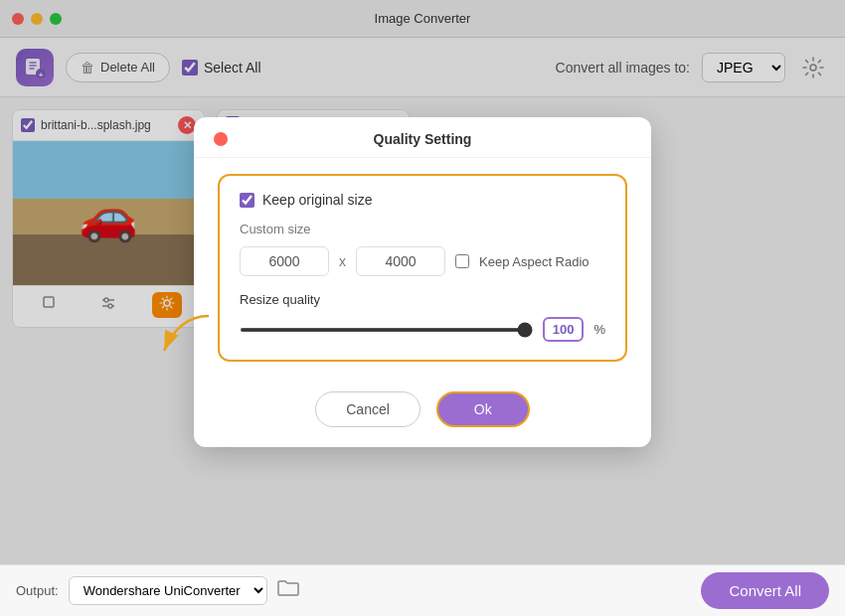 The height and width of the screenshot is (616, 845). What do you see at coordinates (368, 409) in the screenshot?
I see `cancel-button: Cancel` at bounding box center [368, 409].